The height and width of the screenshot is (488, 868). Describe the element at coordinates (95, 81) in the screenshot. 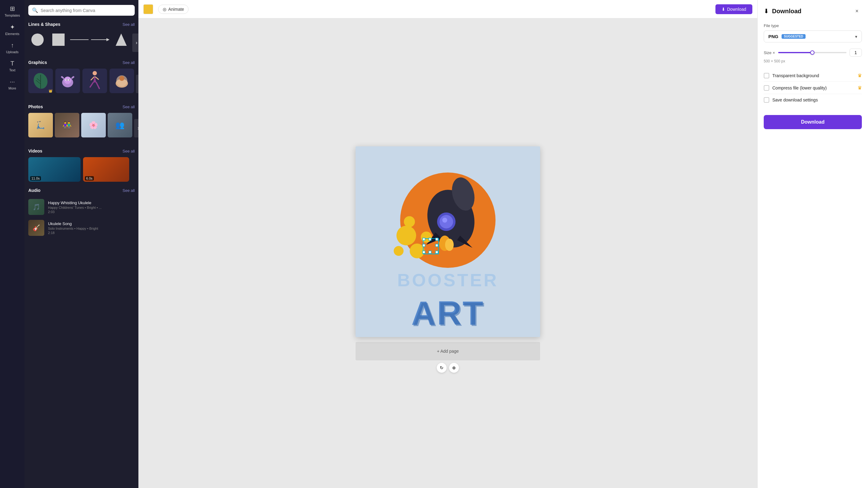

I see `graphic-dancer` at that location.